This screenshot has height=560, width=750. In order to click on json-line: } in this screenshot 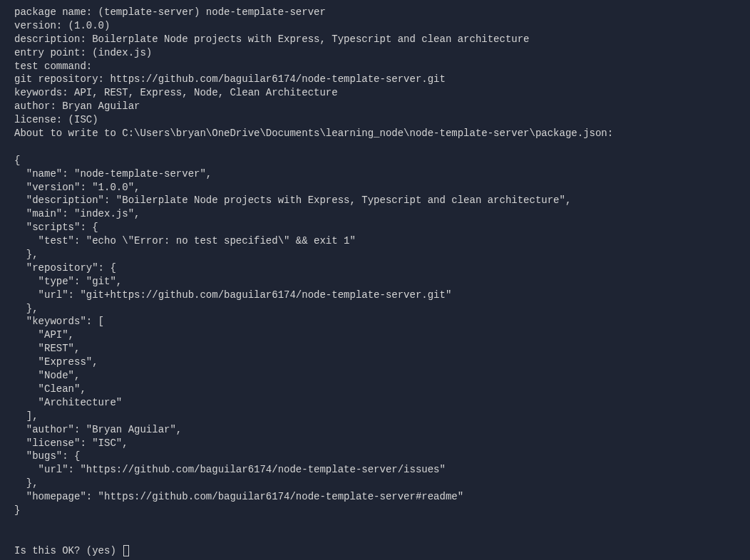, I will do `click(375, 510)`.